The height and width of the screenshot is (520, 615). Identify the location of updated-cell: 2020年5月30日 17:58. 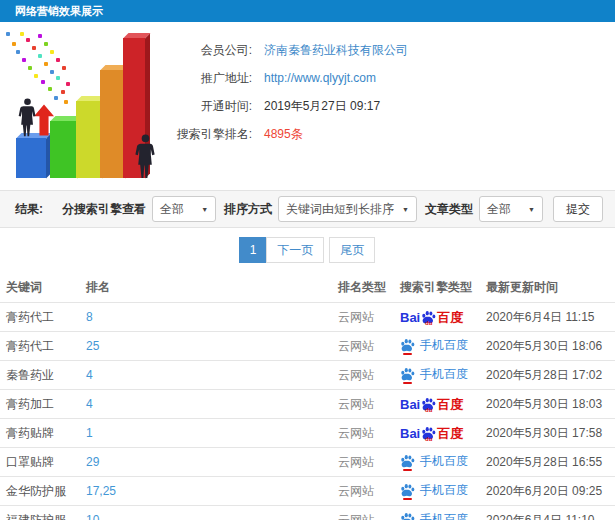
(550, 434).